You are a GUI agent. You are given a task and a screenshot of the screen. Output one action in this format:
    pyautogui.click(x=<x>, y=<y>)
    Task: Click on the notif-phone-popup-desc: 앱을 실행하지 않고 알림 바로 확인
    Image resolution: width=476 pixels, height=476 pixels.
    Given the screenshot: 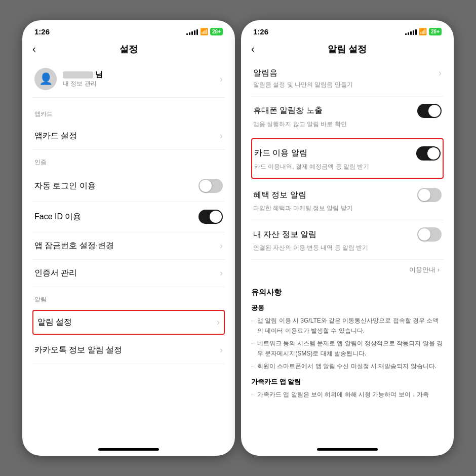 What is the action you would take?
    pyautogui.click(x=347, y=125)
    